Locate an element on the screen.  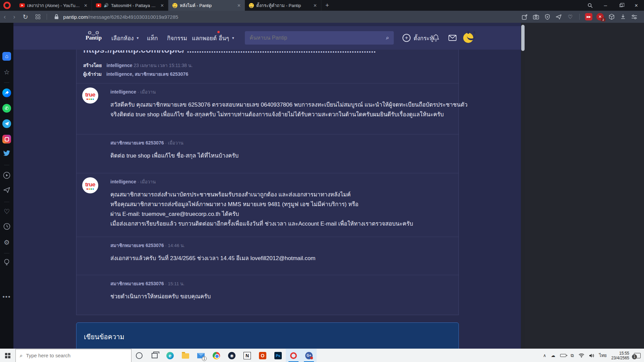
telegram-icon is located at coordinates (7, 124).